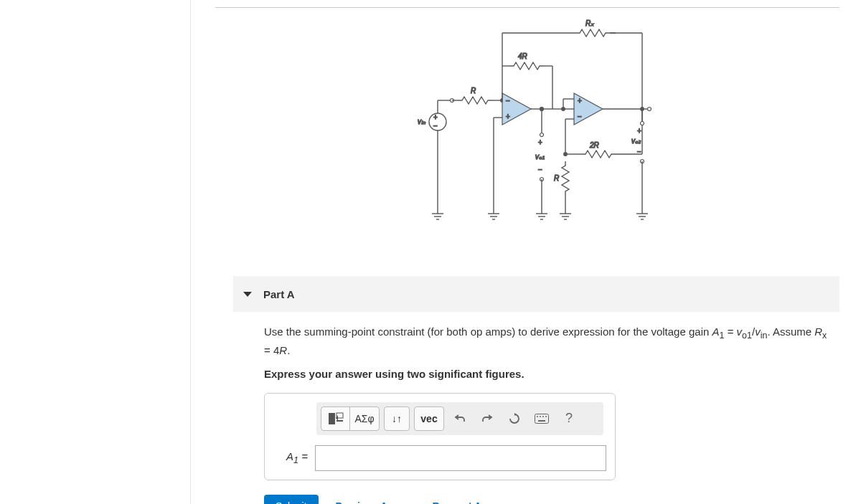  Describe the element at coordinates (542, 419) in the screenshot. I see `keyboard-button` at that location.